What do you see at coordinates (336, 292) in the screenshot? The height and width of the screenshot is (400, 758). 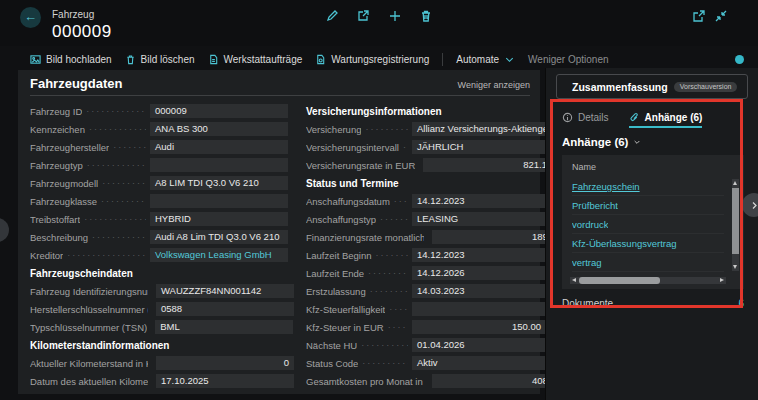 I see `field-label: Erstzulassung` at bounding box center [336, 292].